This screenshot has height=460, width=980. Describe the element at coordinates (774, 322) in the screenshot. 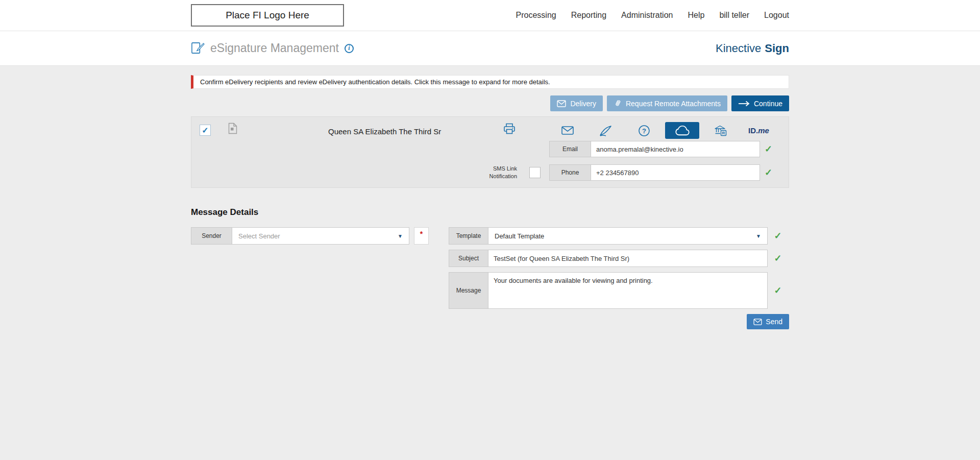

I see `send-button-label: Send` at that location.